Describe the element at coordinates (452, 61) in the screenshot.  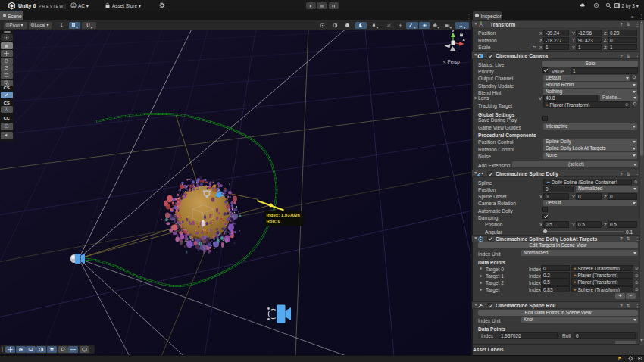
I see `svg-text: < Persp` at that location.